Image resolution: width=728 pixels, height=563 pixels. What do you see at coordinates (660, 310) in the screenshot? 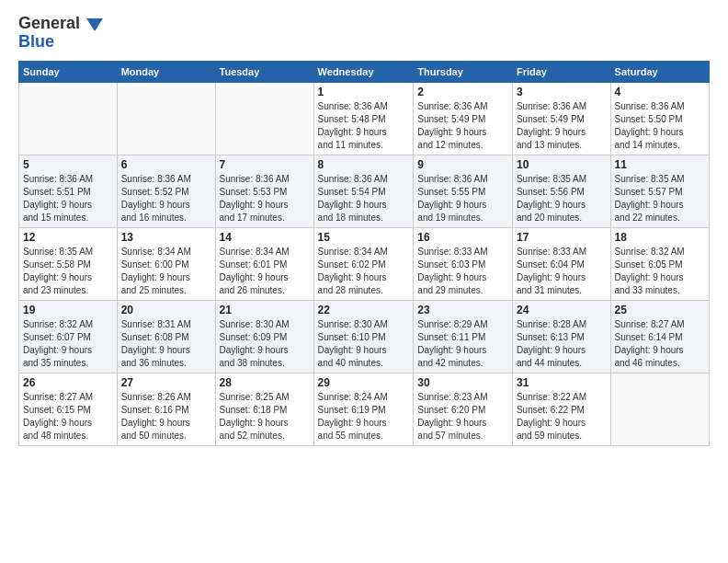
I see `day-number: 25` at bounding box center [660, 310].